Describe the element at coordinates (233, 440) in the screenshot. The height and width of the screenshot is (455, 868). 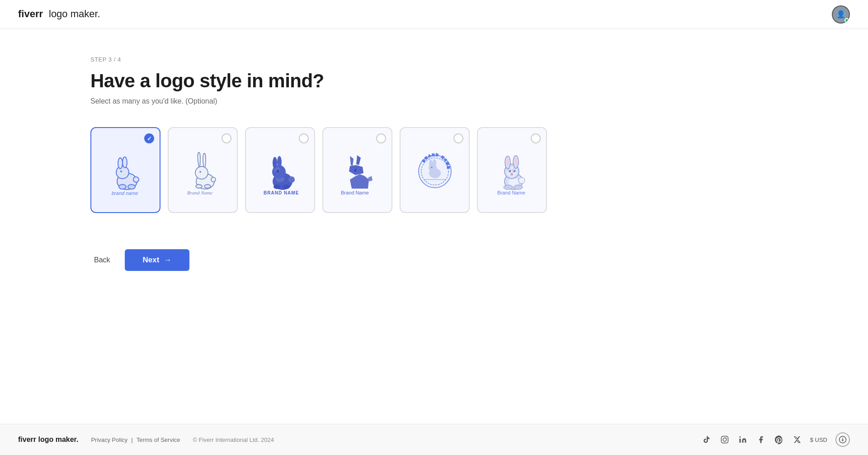
I see `footer-copyright: © Fiverr International Ltd. 2024` at that location.